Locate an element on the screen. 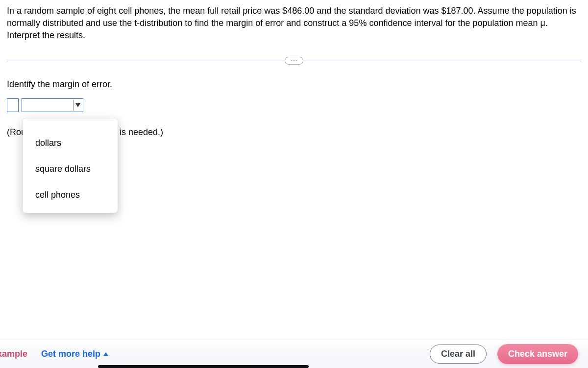 Image resolution: width=588 pixels, height=368 pixels. horizontal-scrollbar is located at coordinates (203, 367).